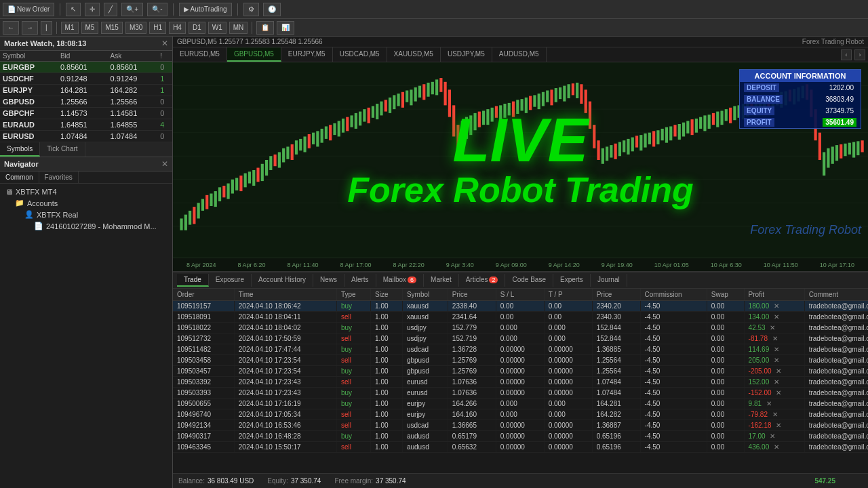  I want to click on market-watch-row: EURJPY 164.281 164.282 1, so click(86, 91).